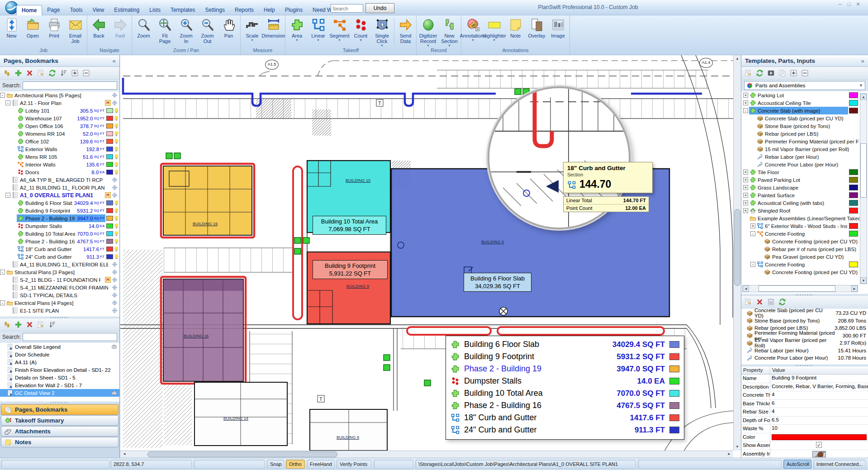  I want to click on accordion-tab: Pages, Bookmarks, so click(60, 410).